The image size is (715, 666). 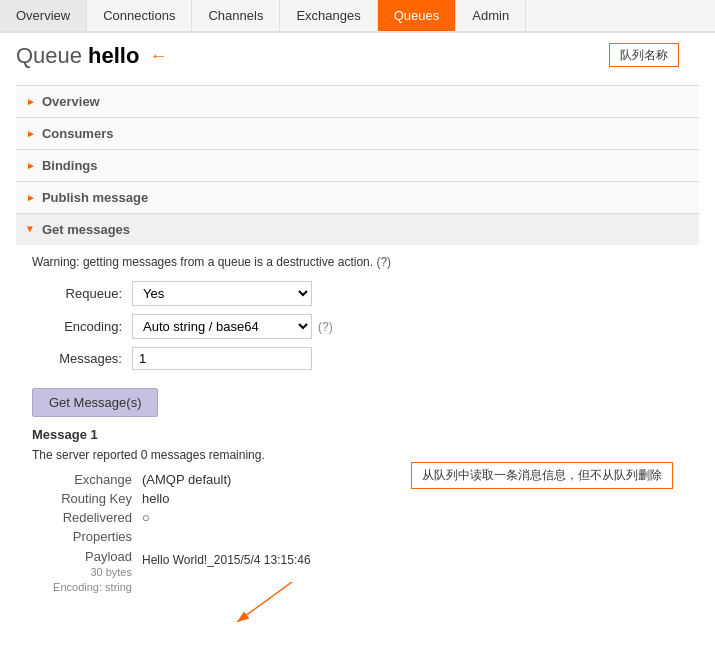 What do you see at coordinates (226, 560) in the screenshot?
I see `payload-area: Hello World!_2015/5/4 13:15:46` at bounding box center [226, 560].